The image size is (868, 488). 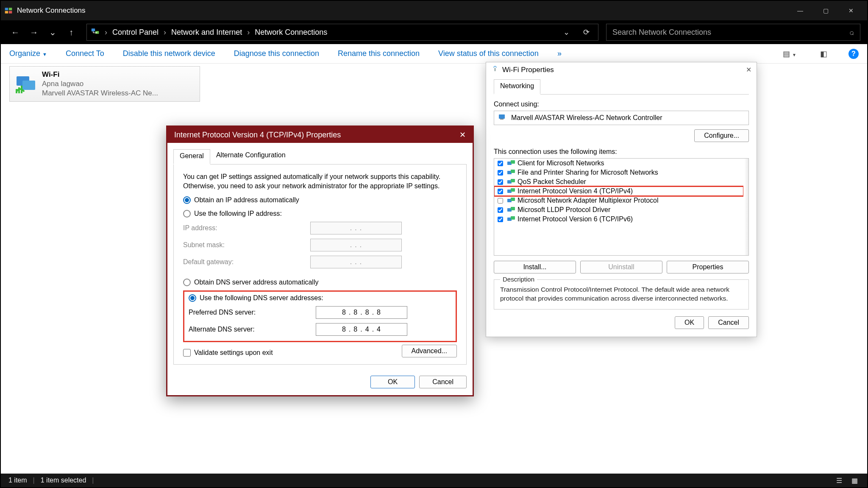 I want to click on nav-bar: ← → ⌄ ↑ › Control Panel › Network and In…, so click(x=434, y=32).